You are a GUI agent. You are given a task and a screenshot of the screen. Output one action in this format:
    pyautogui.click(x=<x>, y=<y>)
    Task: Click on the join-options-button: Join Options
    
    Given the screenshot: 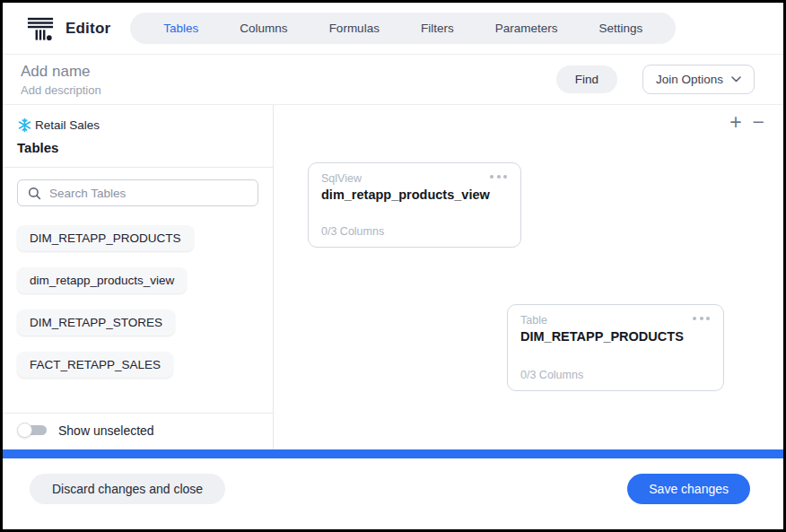 What is the action you would take?
    pyautogui.click(x=698, y=79)
    